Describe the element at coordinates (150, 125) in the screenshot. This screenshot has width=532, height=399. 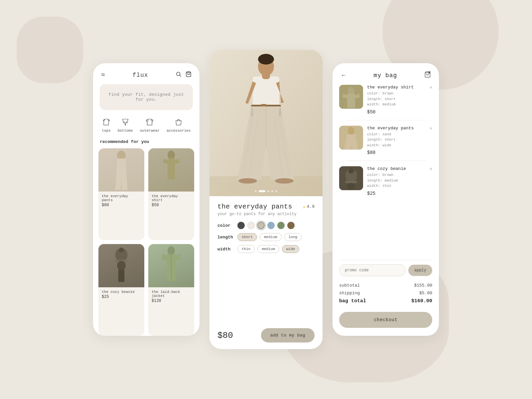
I see `category-outerwear: outerwear` at that location.